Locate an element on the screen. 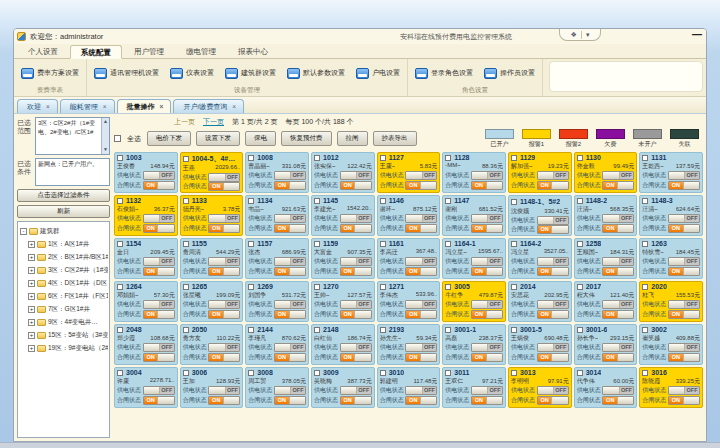  action-button-3: 保电 is located at coordinates (260, 138).